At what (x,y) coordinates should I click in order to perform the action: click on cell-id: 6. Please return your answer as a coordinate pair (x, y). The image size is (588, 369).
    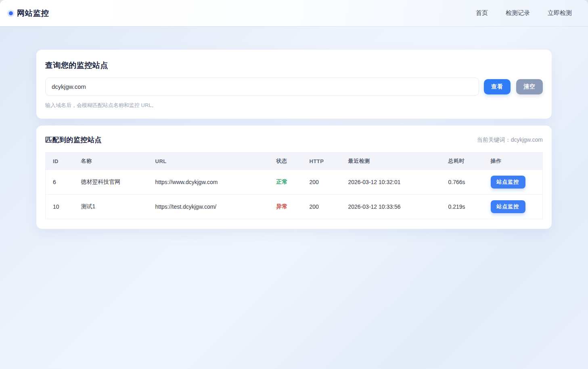
    Looking at the image, I should click on (60, 182).